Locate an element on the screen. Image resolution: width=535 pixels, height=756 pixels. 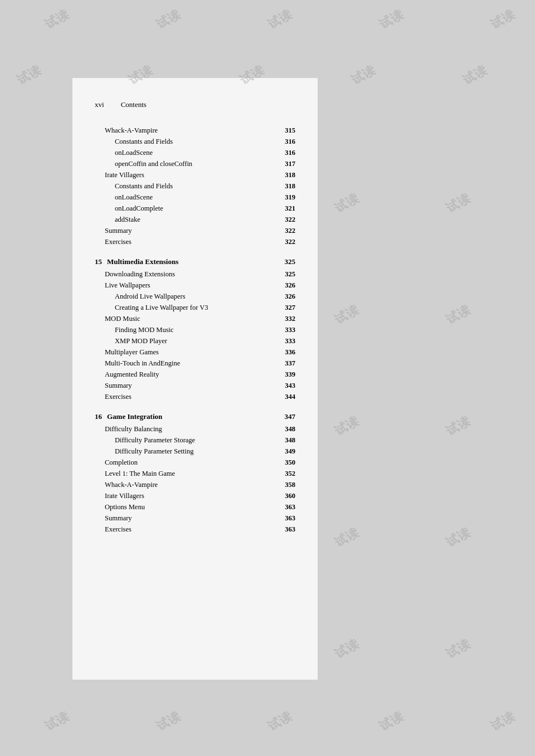
chapter-number: 15 is located at coordinates (101, 262).